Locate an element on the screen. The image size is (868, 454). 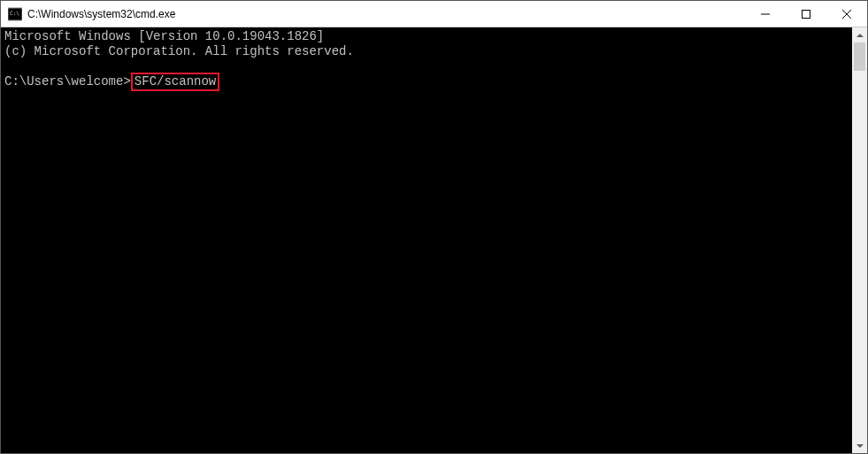
window-controls is located at coordinates (806, 14).